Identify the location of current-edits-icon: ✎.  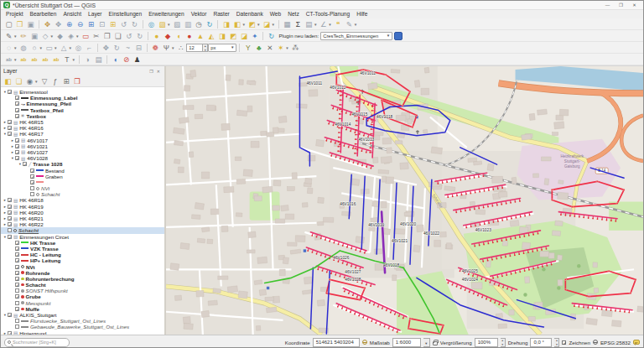
(9, 36).